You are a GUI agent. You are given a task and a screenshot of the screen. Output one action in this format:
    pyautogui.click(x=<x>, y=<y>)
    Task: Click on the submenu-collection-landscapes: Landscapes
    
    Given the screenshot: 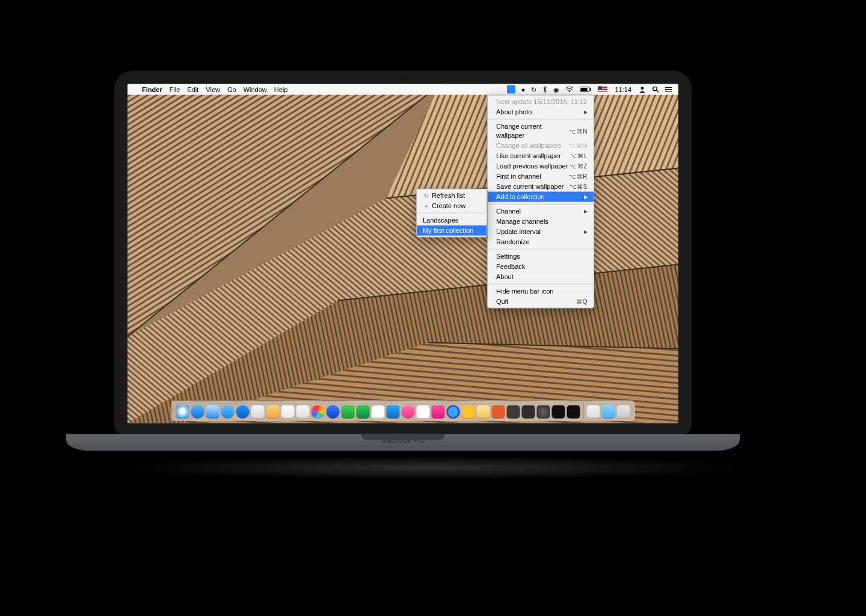 What is the action you would take?
    pyautogui.click(x=452, y=220)
    